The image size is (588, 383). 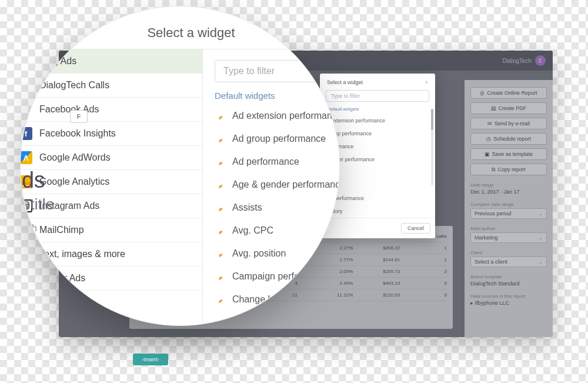 I want to click on compare-range-label: Compare date range, so click(x=509, y=205).